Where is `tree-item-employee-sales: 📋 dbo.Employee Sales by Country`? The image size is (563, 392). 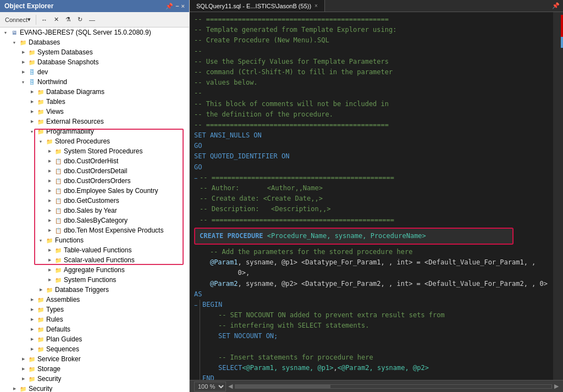 tree-item-employee-sales: 📋 dbo.Employee Sales by Country is located at coordinates (95, 191).